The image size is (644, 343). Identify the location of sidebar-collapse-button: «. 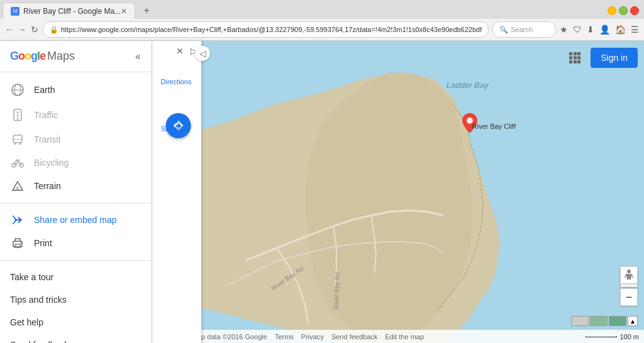
(138, 57).